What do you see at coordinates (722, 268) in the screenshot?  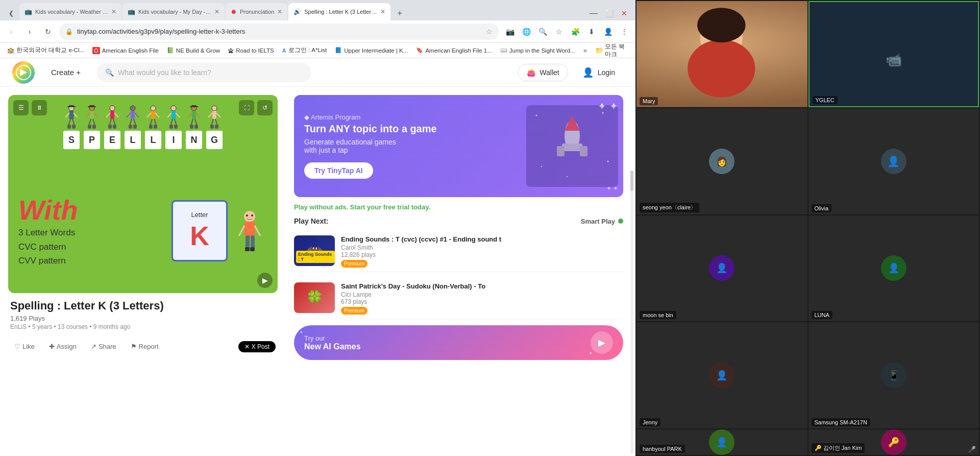 I see `moonsebin-avatar: 👤` at bounding box center [722, 268].